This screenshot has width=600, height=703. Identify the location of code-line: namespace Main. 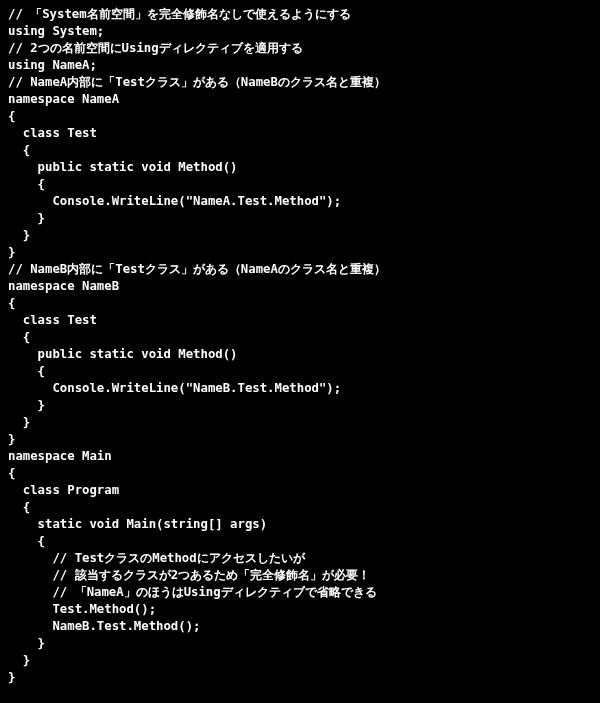
(300, 456).